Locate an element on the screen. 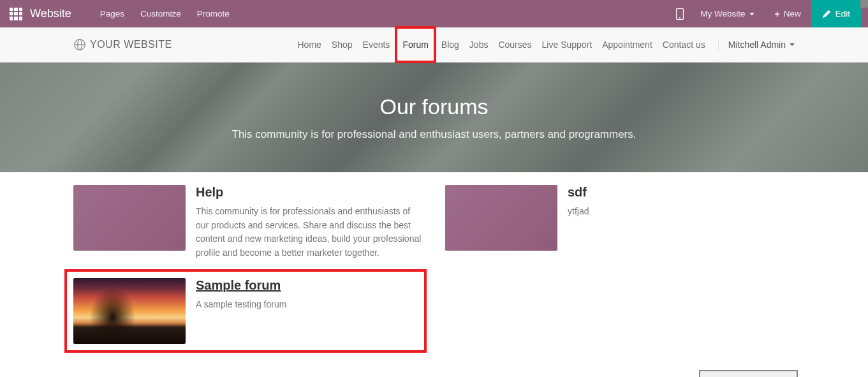 The height and width of the screenshot is (377, 868). bottom-widget is located at coordinates (749, 374).